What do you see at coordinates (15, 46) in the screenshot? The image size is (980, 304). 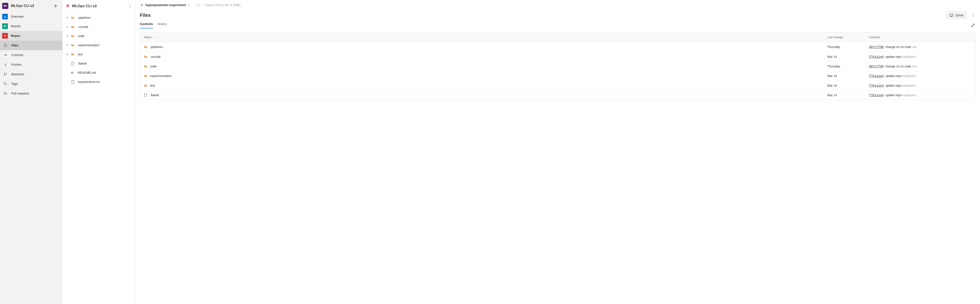 I see `nav-label: Files` at bounding box center [15, 46].